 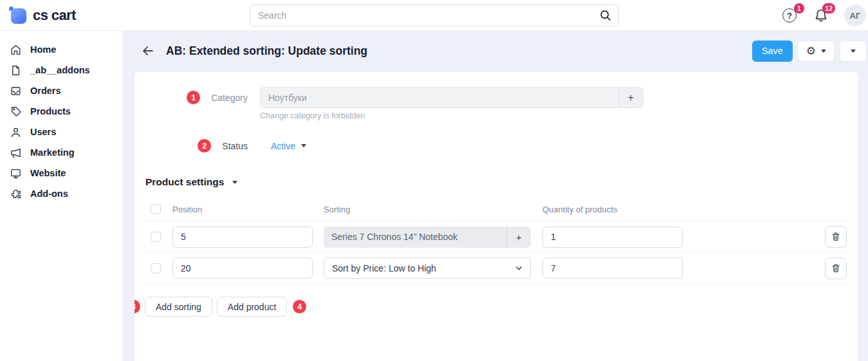 I want to click on monitor-icon, so click(x=15, y=174).